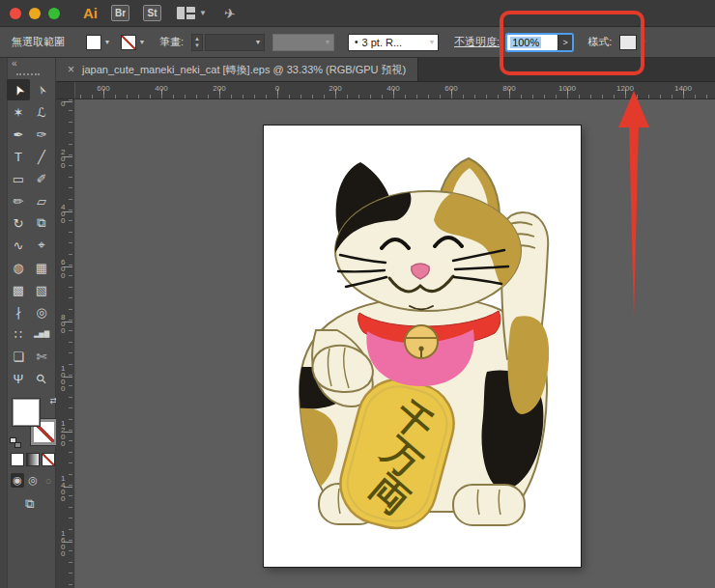 This screenshot has width=715, height=588. What do you see at coordinates (477, 42) in the screenshot?
I see `opacity-label: 不透明度:` at bounding box center [477, 42].